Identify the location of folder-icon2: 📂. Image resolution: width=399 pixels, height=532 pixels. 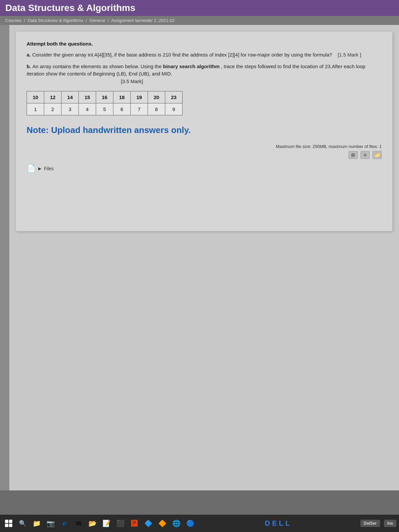
(92, 523).